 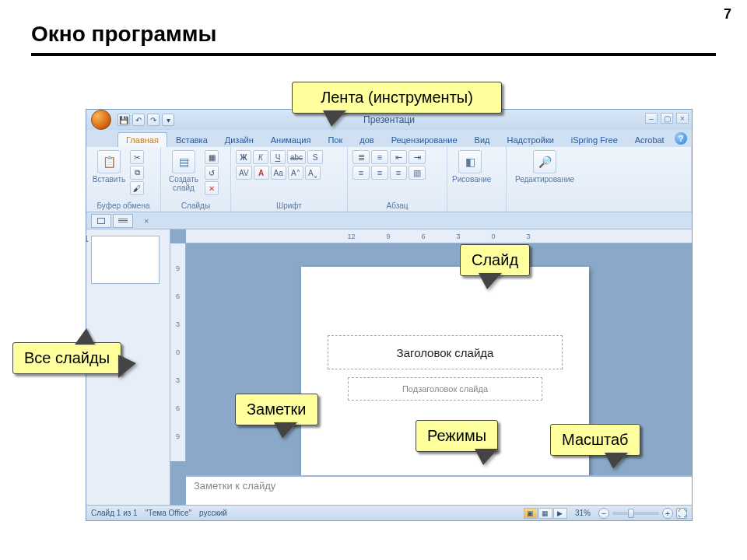 I want to click on tab-view: Вид, so click(x=482, y=140).